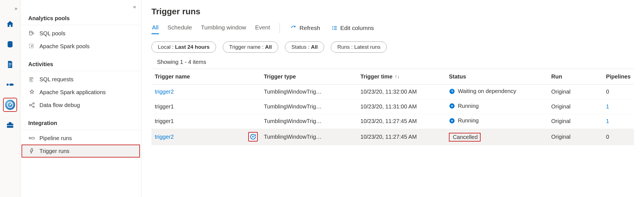 The width and height of the screenshot is (644, 197). Describe the element at coordinates (81, 46) in the screenshot. I see `sidebar-item-spark-pools: Apache Spark pools` at that location.